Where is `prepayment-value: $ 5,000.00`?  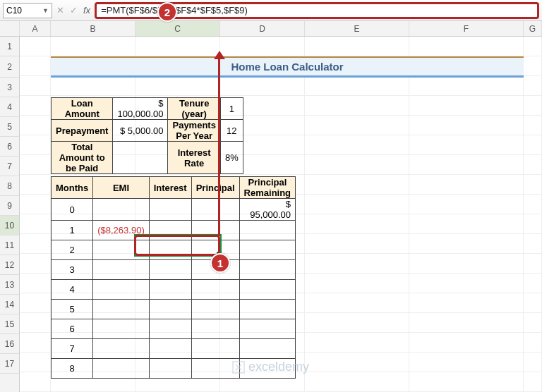 prepayment-value: $ 5,000.00 is located at coordinates (140, 131).